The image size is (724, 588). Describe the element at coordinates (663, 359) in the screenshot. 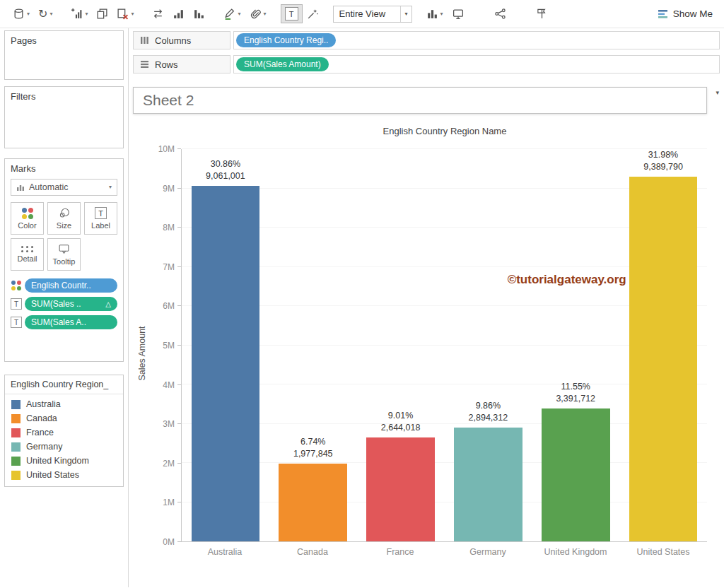

I see `bar-united-states` at that location.